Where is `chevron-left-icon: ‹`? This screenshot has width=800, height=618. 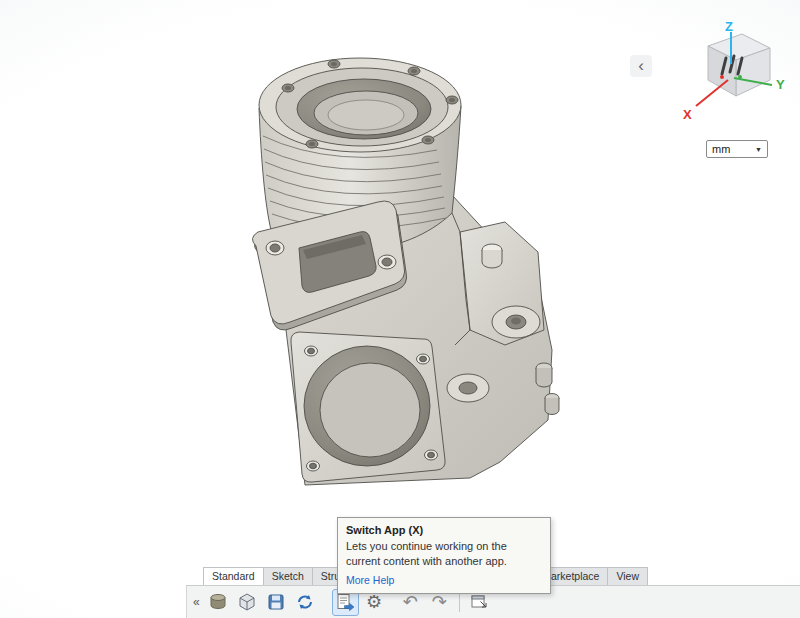 chevron-left-icon: ‹ is located at coordinates (641, 66).